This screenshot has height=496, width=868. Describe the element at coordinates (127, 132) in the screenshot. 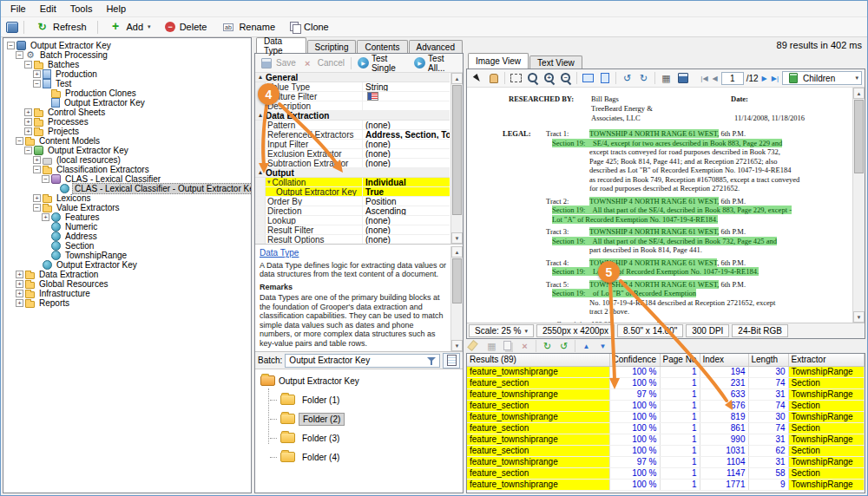

I see `tree-node: +Projects` at that location.